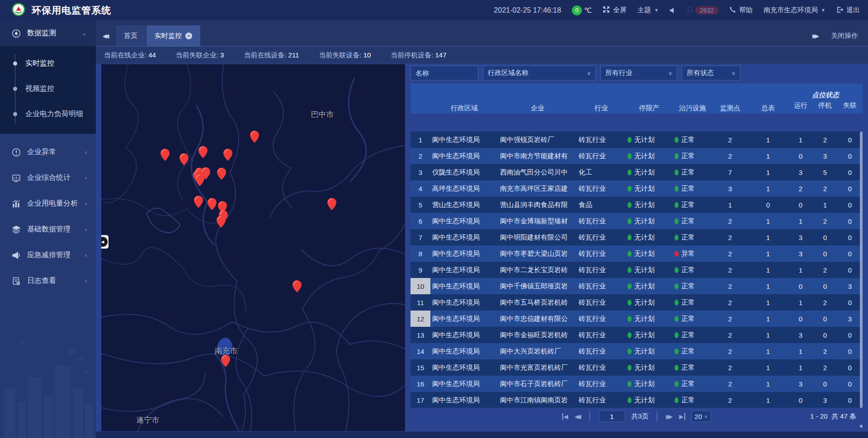 Image resolution: width=868 pixels, height=438 pixels. Describe the element at coordinates (48, 89) in the screenshot. I see `sidebar-item-video-monitoring: 视频监控` at that location.